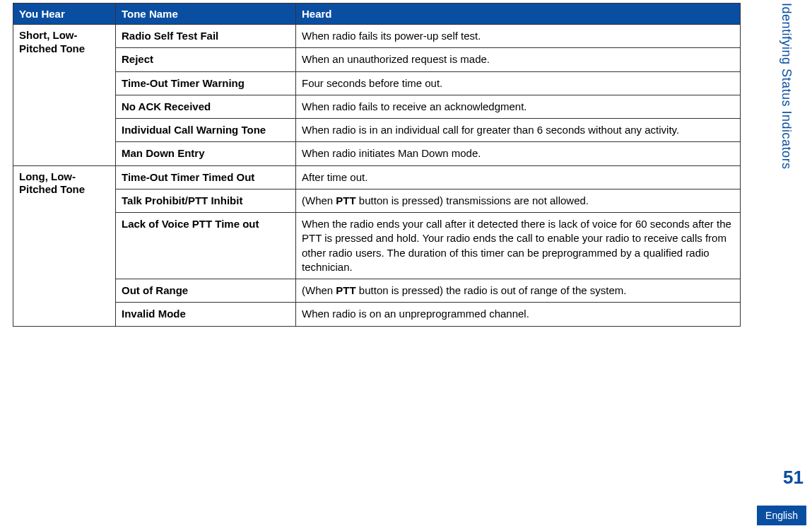 The height and width of the screenshot is (531, 812). Describe the element at coordinates (519, 291) in the screenshot. I see `heard-cell: (When PTT button is pressed) the radio i…` at that location.